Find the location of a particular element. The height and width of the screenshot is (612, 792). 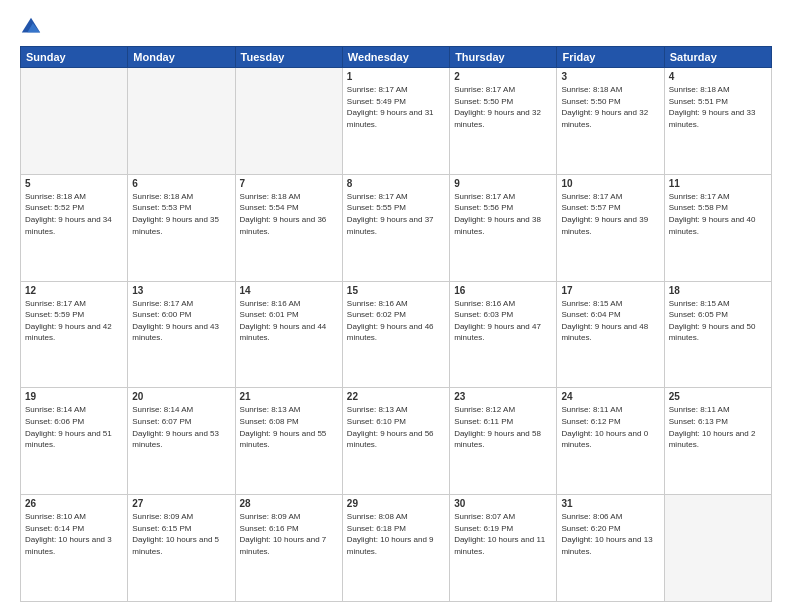

day-number: 2 is located at coordinates (503, 76).